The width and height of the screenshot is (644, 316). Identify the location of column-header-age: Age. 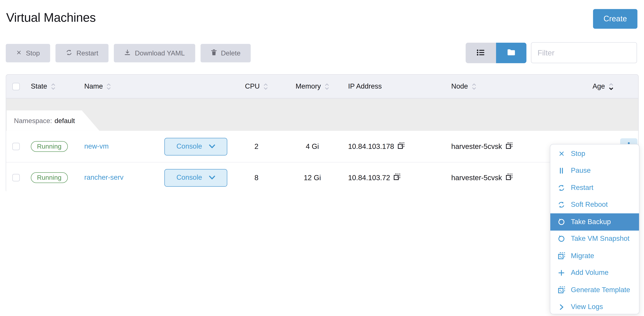
(594, 86).